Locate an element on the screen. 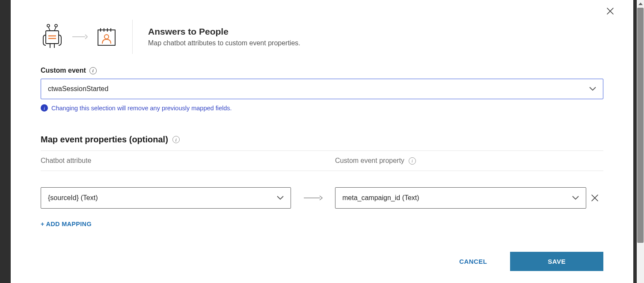 This screenshot has height=283, width=644. header-divider is located at coordinates (133, 37).